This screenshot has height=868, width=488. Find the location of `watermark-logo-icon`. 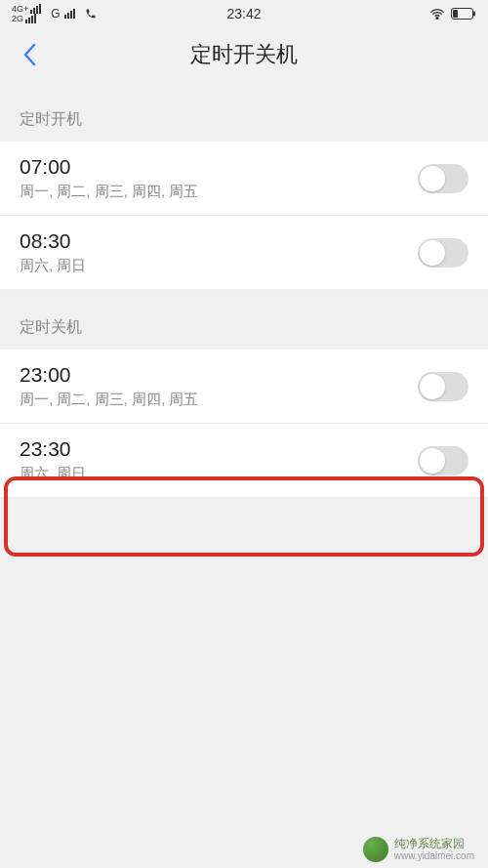

watermark-logo-icon is located at coordinates (376, 849).